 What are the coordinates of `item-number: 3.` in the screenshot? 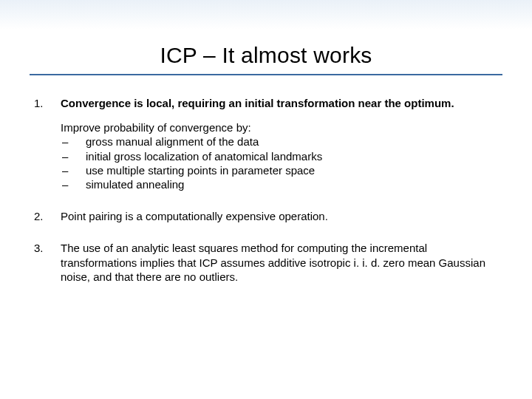 It's located at (47, 262).